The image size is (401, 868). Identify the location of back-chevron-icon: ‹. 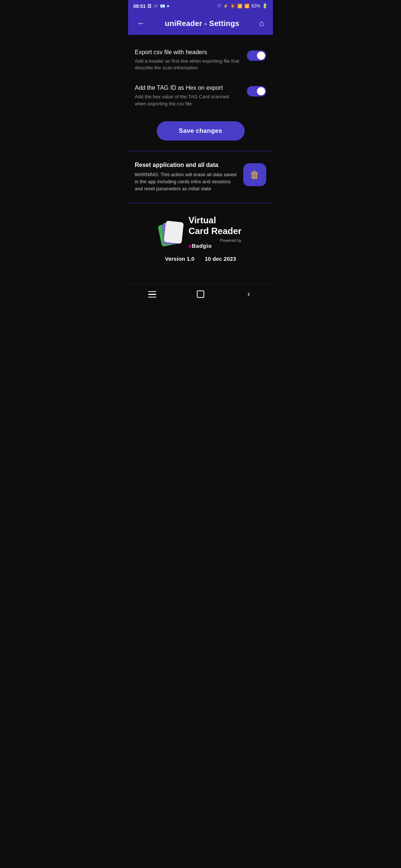
(249, 294).